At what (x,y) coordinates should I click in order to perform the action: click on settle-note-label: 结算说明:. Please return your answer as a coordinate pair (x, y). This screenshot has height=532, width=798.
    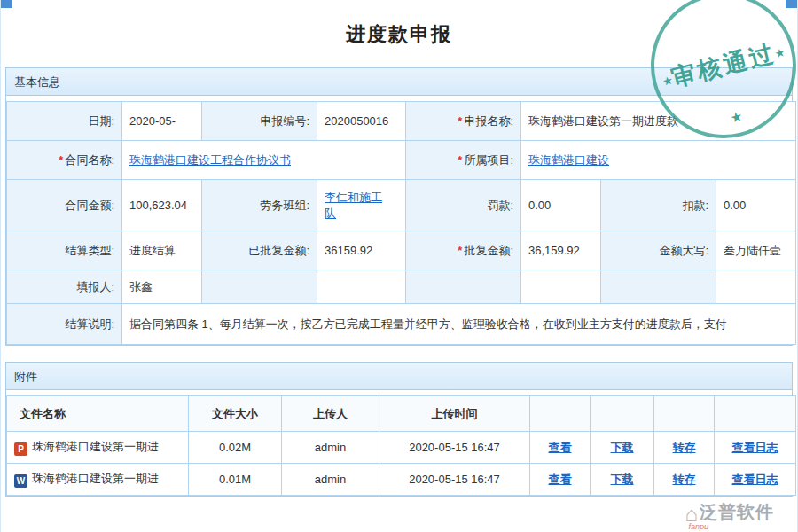
    Looking at the image, I should click on (65, 325).